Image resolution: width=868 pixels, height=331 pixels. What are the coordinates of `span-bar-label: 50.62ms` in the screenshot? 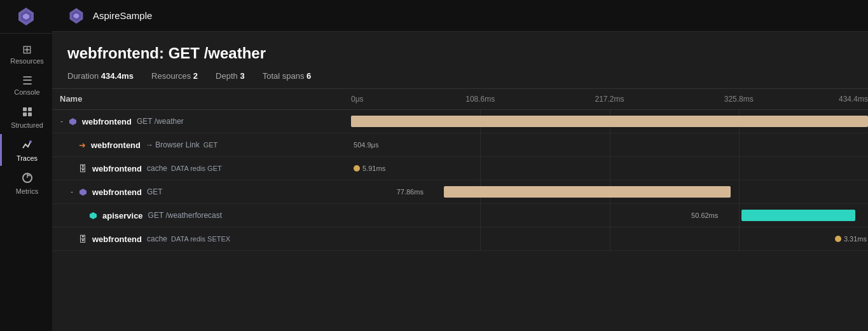 It's located at (705, 215).